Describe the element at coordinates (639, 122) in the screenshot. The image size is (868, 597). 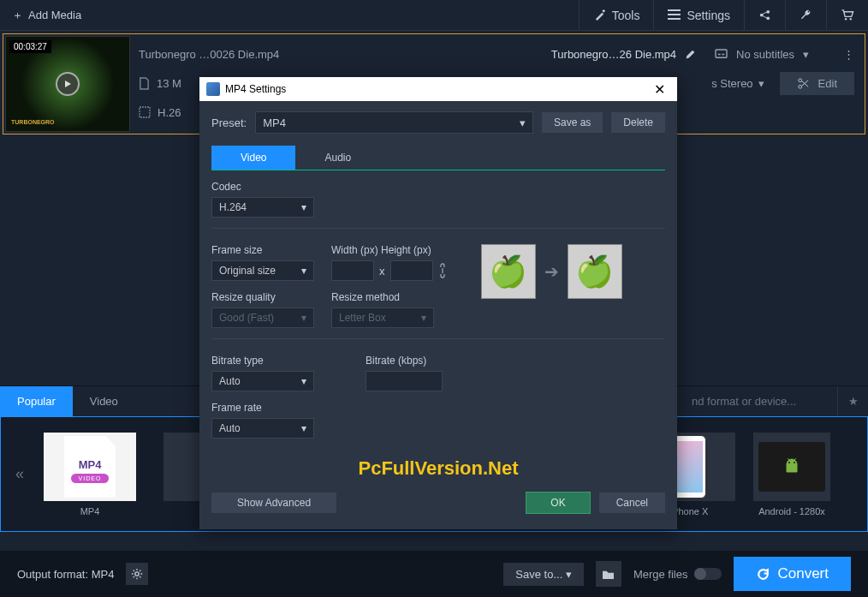
I see `delete-button: Delete` at that location.